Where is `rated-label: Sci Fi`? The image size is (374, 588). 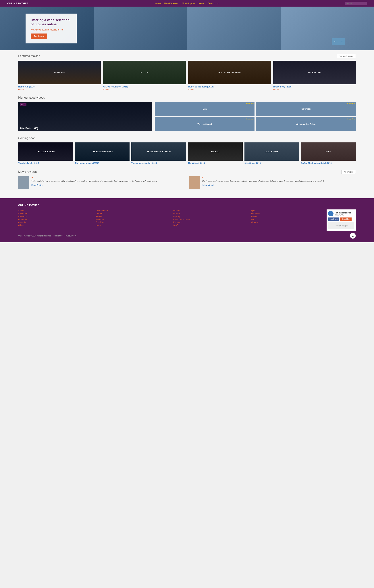 rated-label: Sci Fi is located at coordinates (23, 105).